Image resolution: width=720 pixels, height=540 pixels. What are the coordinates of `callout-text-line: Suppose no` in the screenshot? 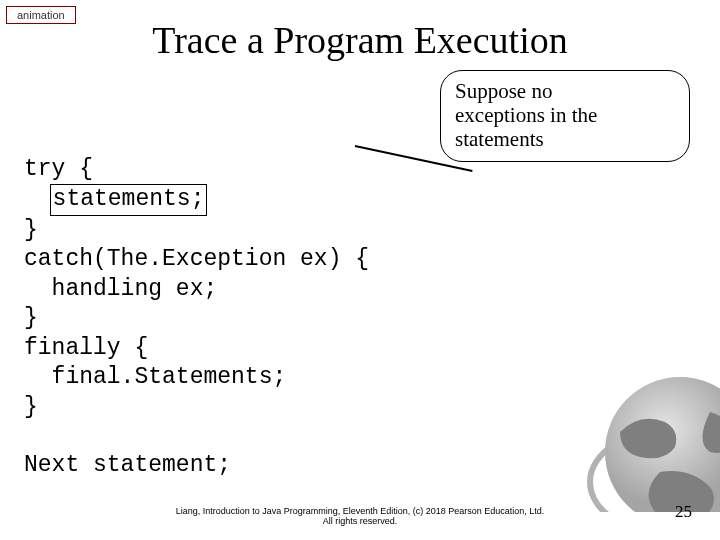 It's located at (565, 91).